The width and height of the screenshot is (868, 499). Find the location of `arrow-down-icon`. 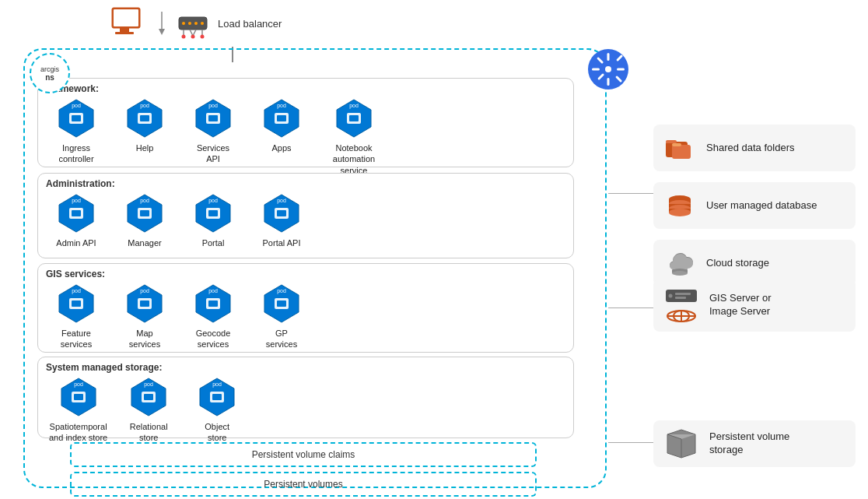

arrow-down-icon is located at coordinates (162, 23).